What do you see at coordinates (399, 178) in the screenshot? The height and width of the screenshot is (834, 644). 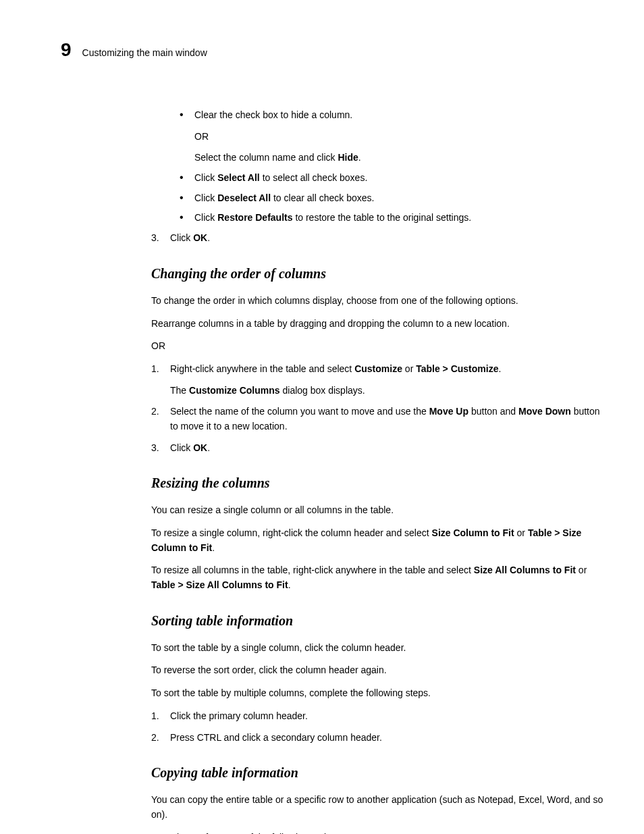 I see `list-item-line: Click Select All to select all check box…` at bounding box center [399, 178].